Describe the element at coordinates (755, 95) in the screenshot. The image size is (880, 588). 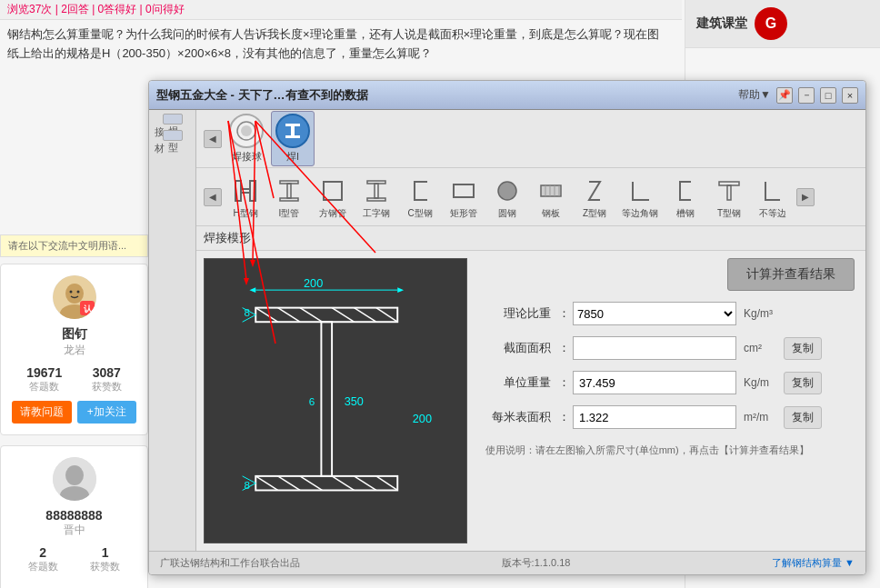
I see `help-button: 帮助▼` at that location.